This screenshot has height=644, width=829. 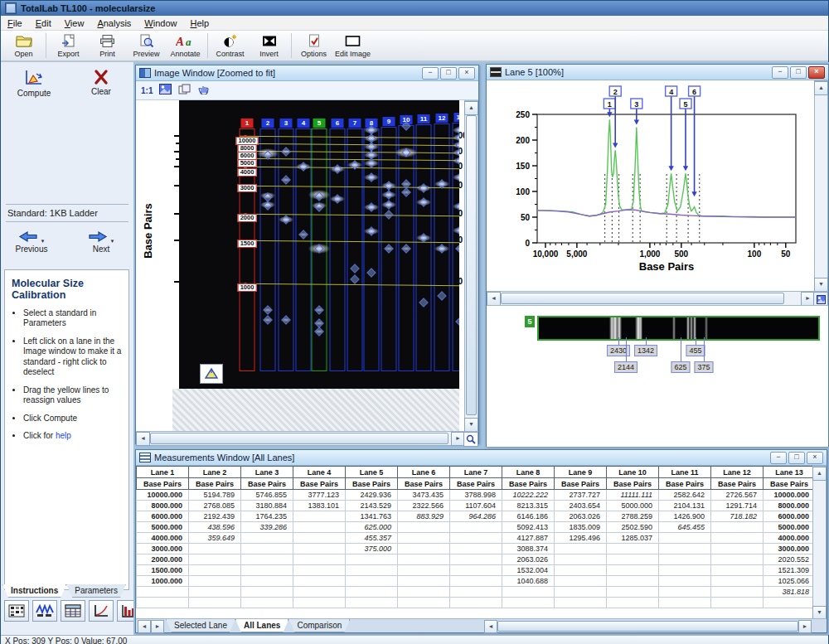 What do you see at coordinates (307, 438) in the screenshot?
I see `gel-horizontal-scrollbar: ◄ ►` at bounding box center [307, 438].